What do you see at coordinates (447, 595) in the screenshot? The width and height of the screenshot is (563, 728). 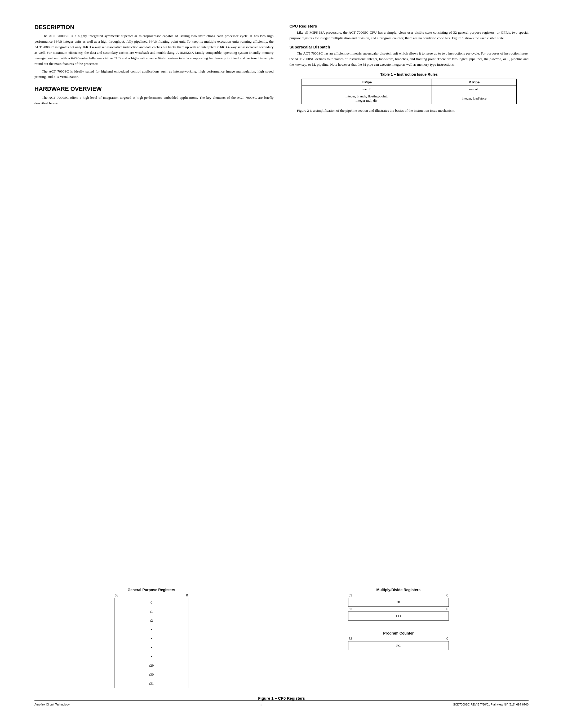 I see `hi-bit-low: 0` at bounding box center [447, 595].